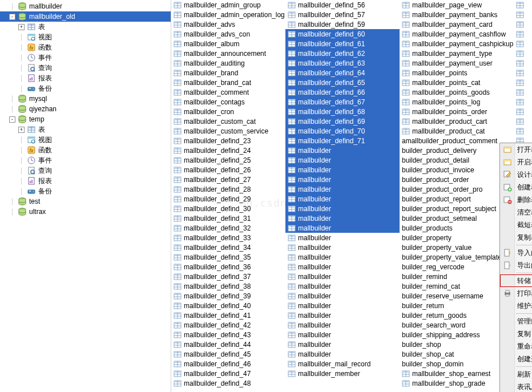 The image size is (532, 392). I want to click on tree-node: ultrax, so click(86, 212).